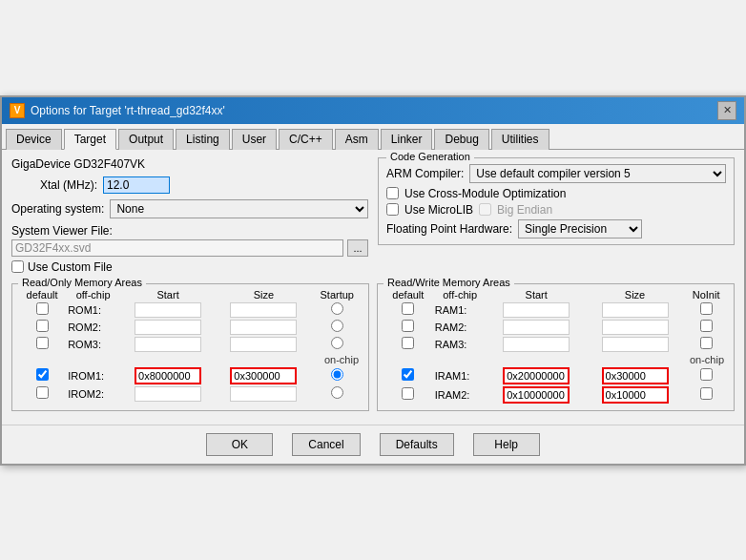 Image resolution: width=746 pixels, height=560 pixels. What do you see at coordinates (408, 374) in the screenshot?
I see `rw-iram1-default` at bounding box center [408, 374].